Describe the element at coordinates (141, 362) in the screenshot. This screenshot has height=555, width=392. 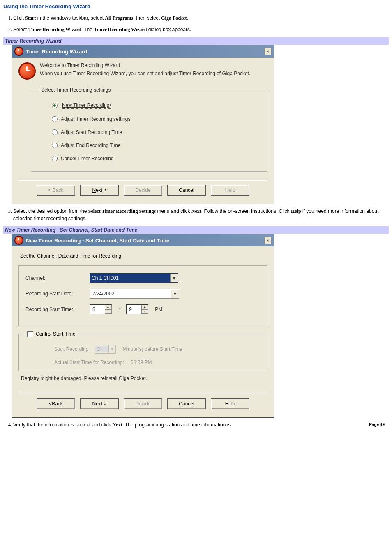
I see `actual-start-value: 08:09 PM` at that location.